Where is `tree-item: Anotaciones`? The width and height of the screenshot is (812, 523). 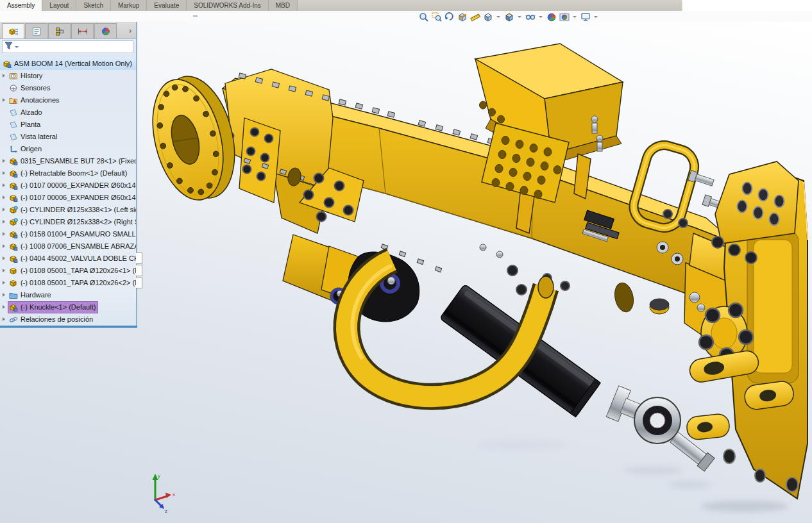
tree-item: Anotaciones is located at coordinates (68, 100).